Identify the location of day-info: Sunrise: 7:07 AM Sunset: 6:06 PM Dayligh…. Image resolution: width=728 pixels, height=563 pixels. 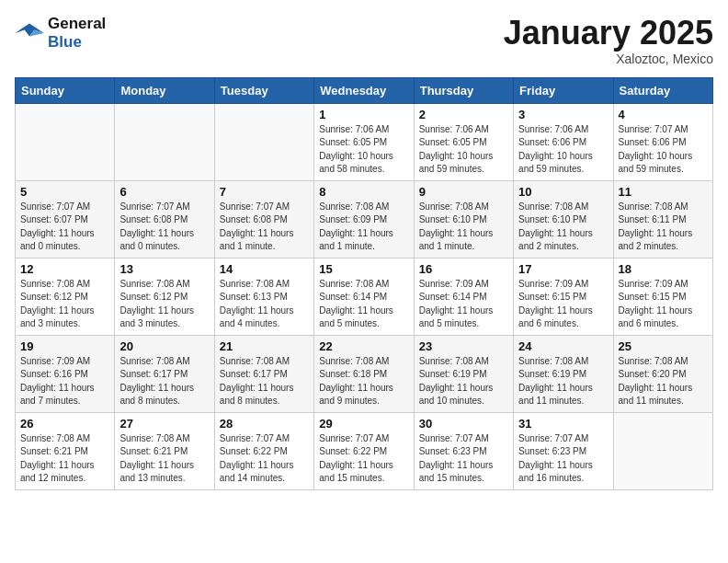
(664, 150).